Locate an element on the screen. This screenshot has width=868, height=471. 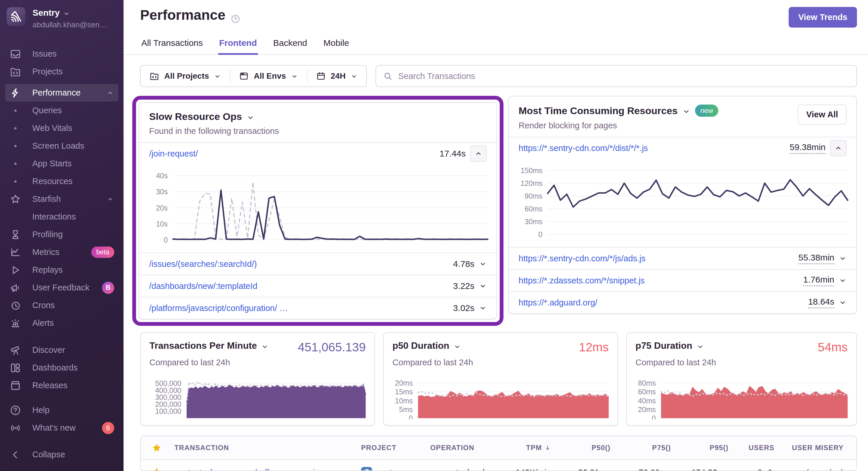
sidebar-item-whats-new: What's new6 is located at coordinates (62, 428).